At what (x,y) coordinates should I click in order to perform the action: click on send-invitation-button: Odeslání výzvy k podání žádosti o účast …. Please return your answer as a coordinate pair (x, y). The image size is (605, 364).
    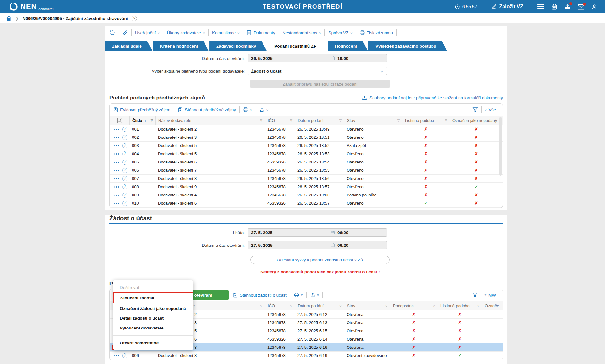
    Looking at the image, I should click on (320, 260).